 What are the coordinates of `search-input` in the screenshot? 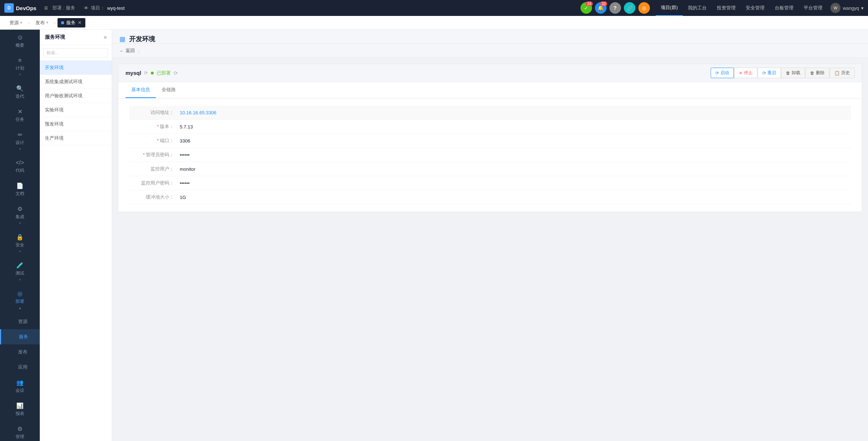 It's located at (76, 53).